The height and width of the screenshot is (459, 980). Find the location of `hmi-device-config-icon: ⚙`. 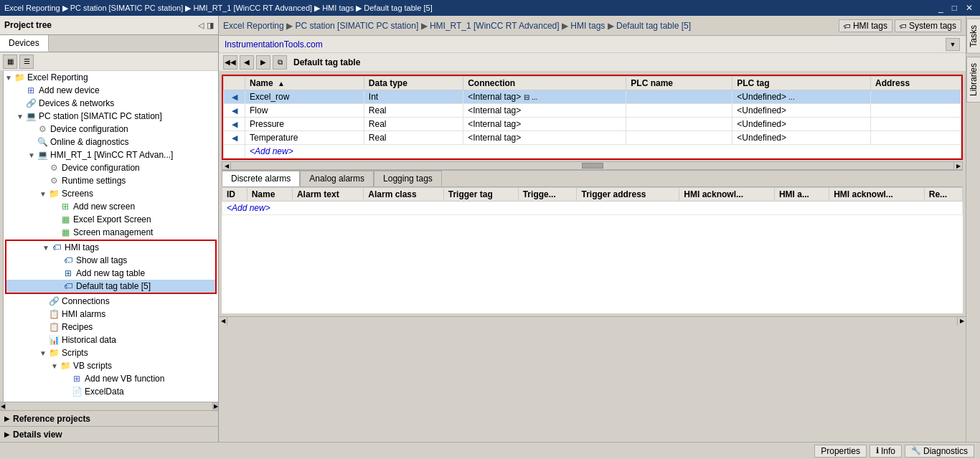

hmi-device-config-icon: ⚙ is located at coordinates (54, 168).